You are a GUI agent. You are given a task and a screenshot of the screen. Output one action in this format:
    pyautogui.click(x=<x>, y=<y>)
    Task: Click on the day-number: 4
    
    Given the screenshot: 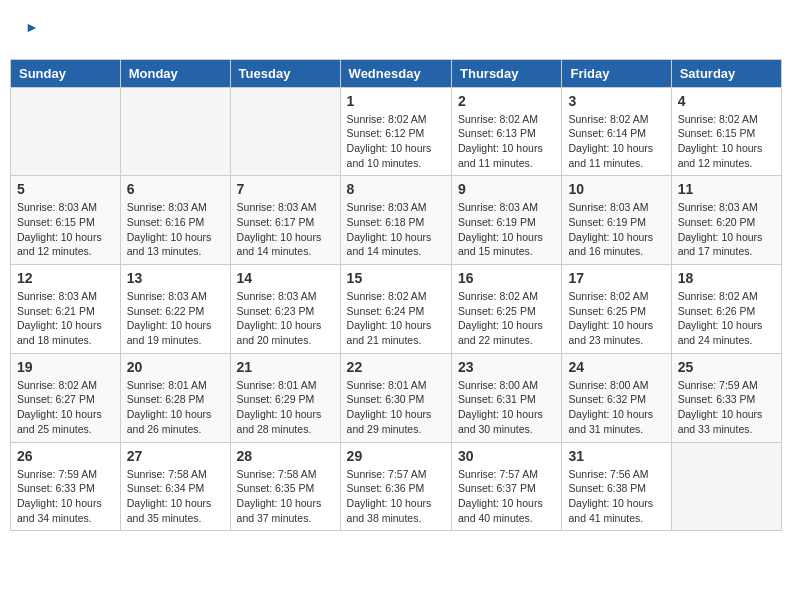 What is the action you would take?
    pyautogui.click(x=726, y=101)
    